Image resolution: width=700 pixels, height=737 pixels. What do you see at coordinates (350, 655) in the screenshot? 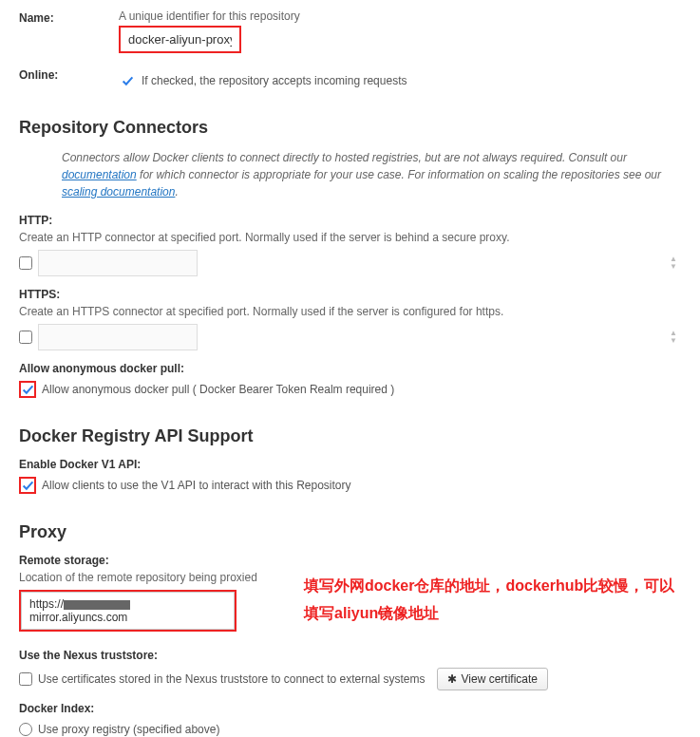
I see `truststore-label: Use the Nexus truststore:` at bounding box center [350, 655].